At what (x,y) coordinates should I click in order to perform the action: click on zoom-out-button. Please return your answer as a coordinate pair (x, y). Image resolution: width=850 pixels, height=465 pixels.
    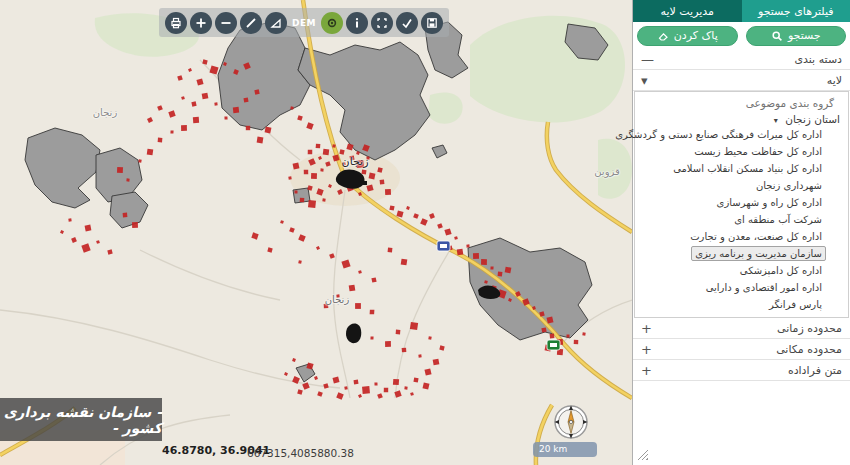
    Looking at the image, I should click on (226, 23).